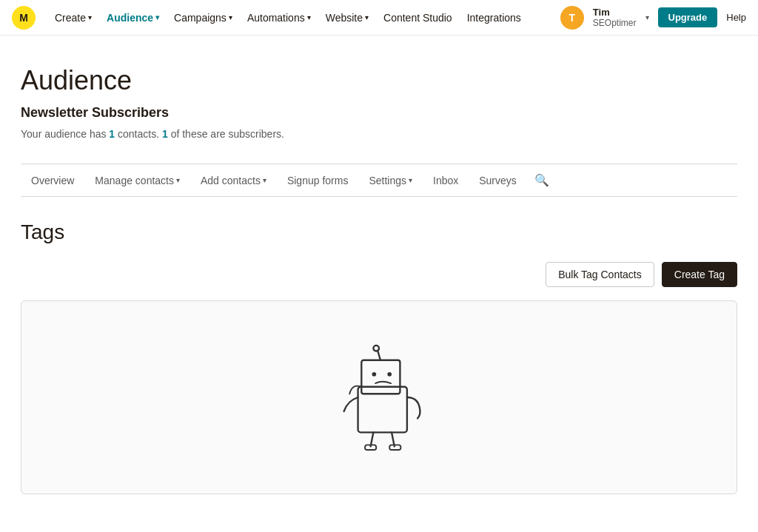 The height and width of the screenshot is (532, 758). I want to click on sub-nav-item-surveys: Surveys, so click(497, 181).